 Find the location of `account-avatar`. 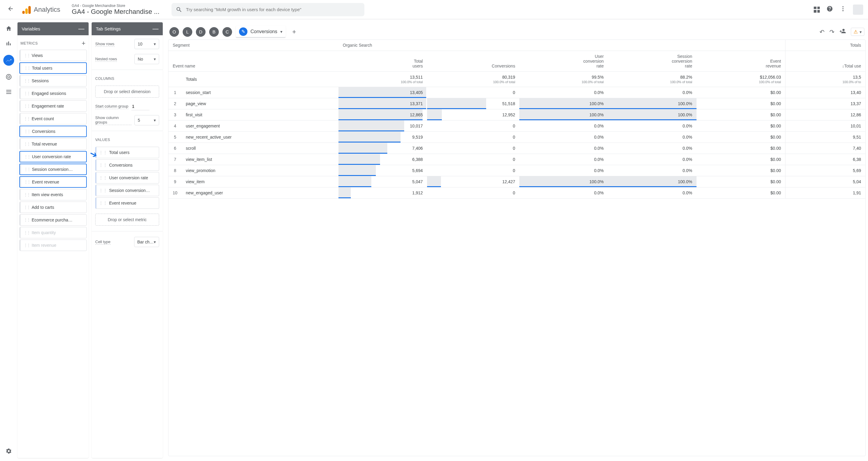

account-avatar is located at coordinates (858, 9).